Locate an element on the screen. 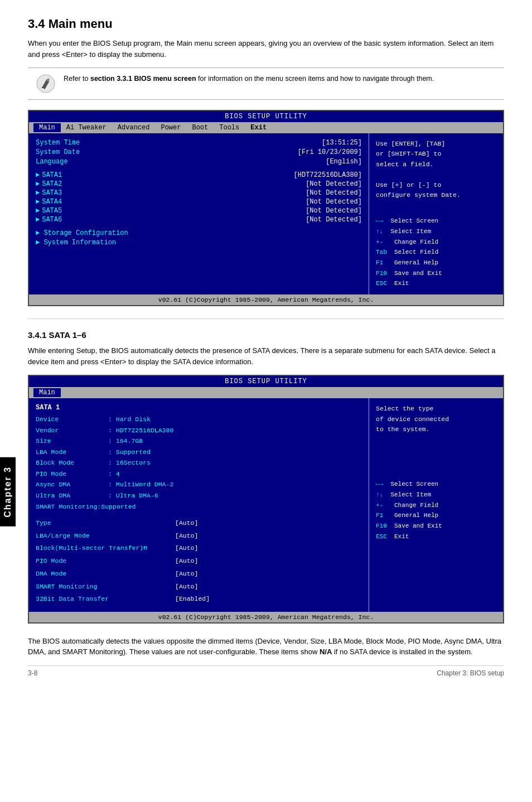 This screenshot has height=802, width=532. bios-sata-menu-main: Main is located at coordinates (47, 393).